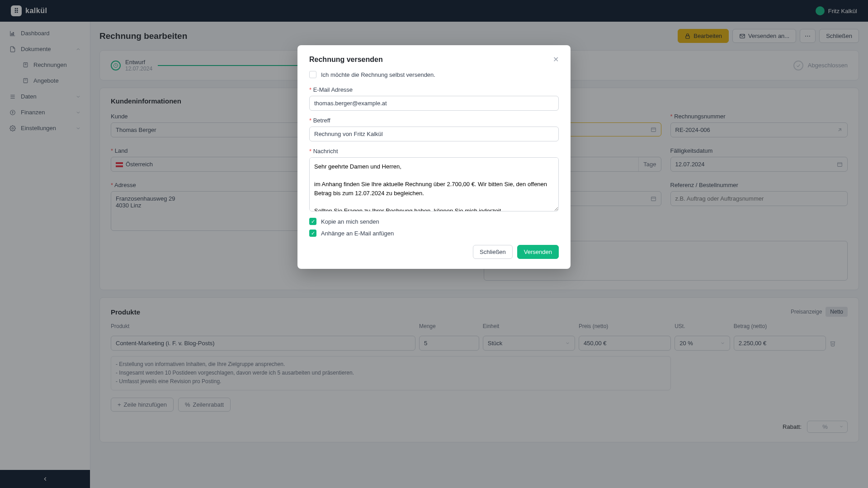  What do you see at coordinates (378, 75) in the screenshot?
I see `checkbox-label: Ich möchte die Rechnung selbst versenden…` at bounding box center [378, 75].